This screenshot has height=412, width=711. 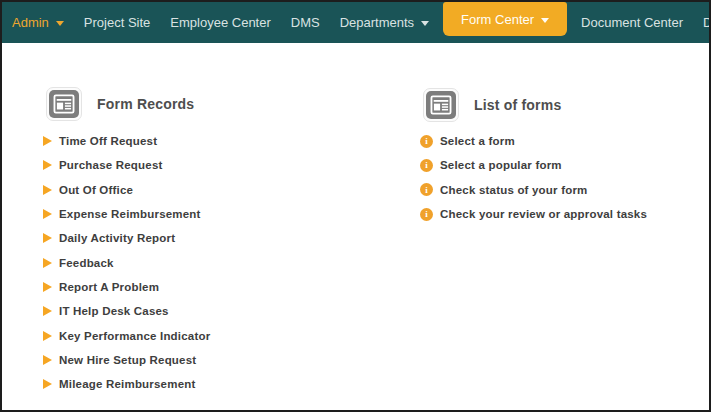 What do you see at coordinates (208, 165) in the screenshot?
I see `form-link: Purchase Request` at bounding box center [208, 165].